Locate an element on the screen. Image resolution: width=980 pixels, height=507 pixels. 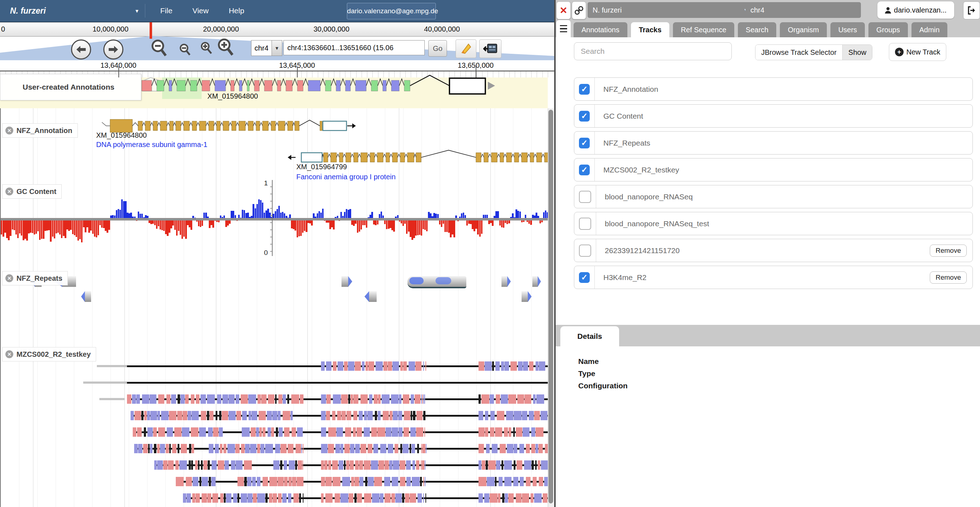
tab-organism: Organism is located at coordinates (803, 30).